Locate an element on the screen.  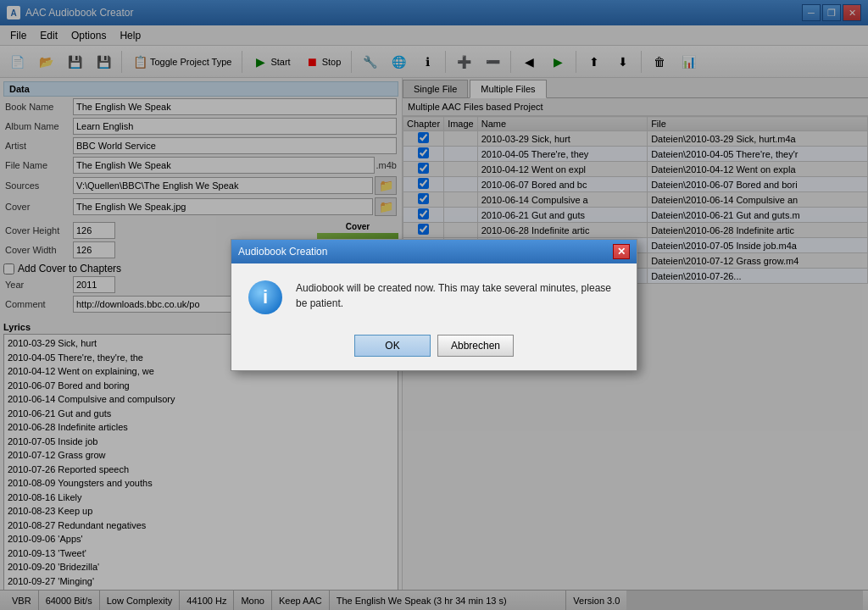
info-icon: i is located at coordinates (265, 297).